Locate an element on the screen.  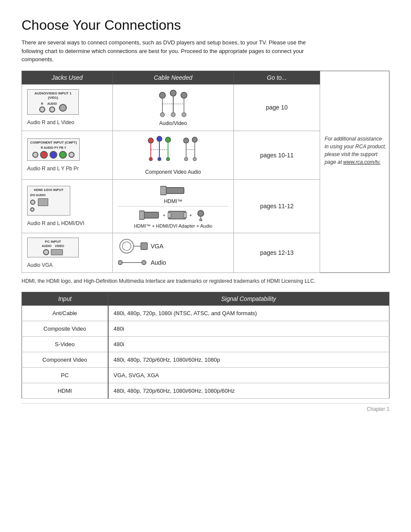
signal-input-cell: S-Video is located at coordinates (65, 344).